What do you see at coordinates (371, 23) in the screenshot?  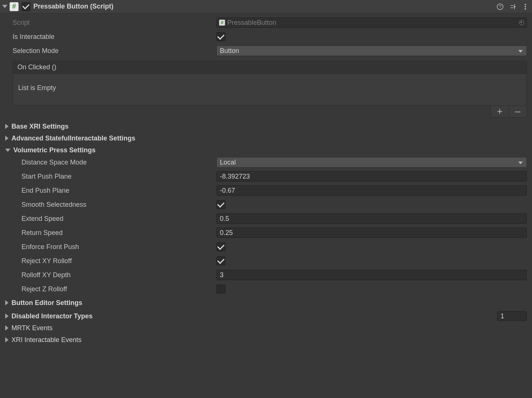 I see `script-object-field: # PressableButton` at bounding box center [371, 23].